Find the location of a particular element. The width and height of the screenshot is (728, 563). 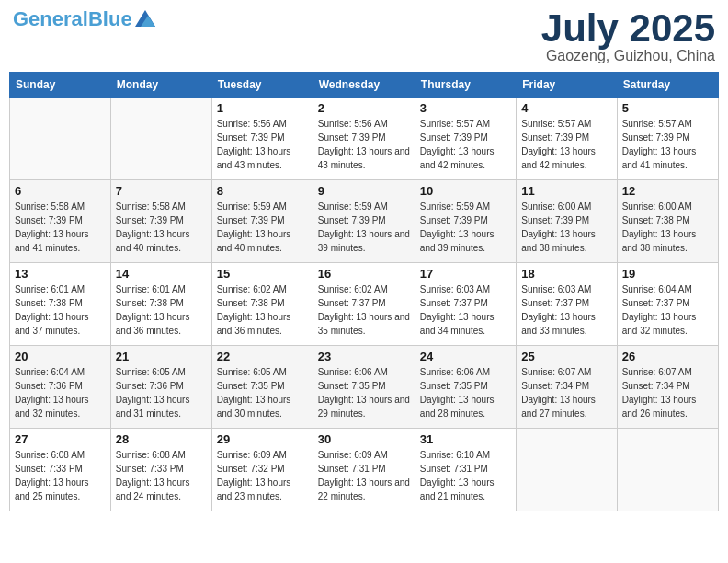

day-number: 2 is located at coordinates (364, 109).